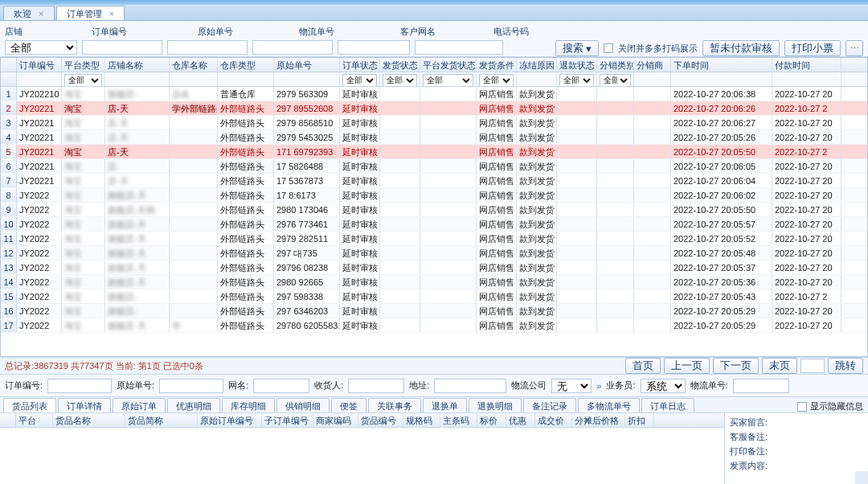  What do you see at coordinates (303, 405) in the screenshot?
I see `itab-supply-detail: 供销明细` at bounding box center [303, 405].